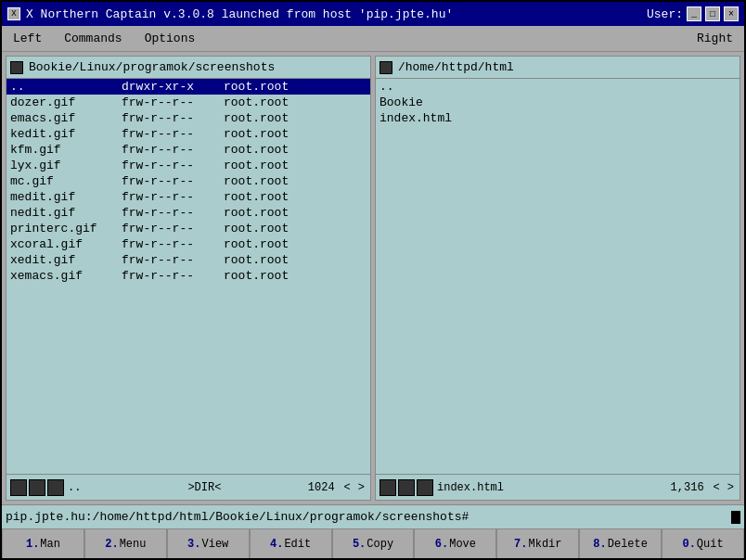 This screenshot has height=560, width=746. What do you see at coordinates (93, 39) in the screenshot?
I see `menu-commands: Commands` at bounding box center [93, 39].